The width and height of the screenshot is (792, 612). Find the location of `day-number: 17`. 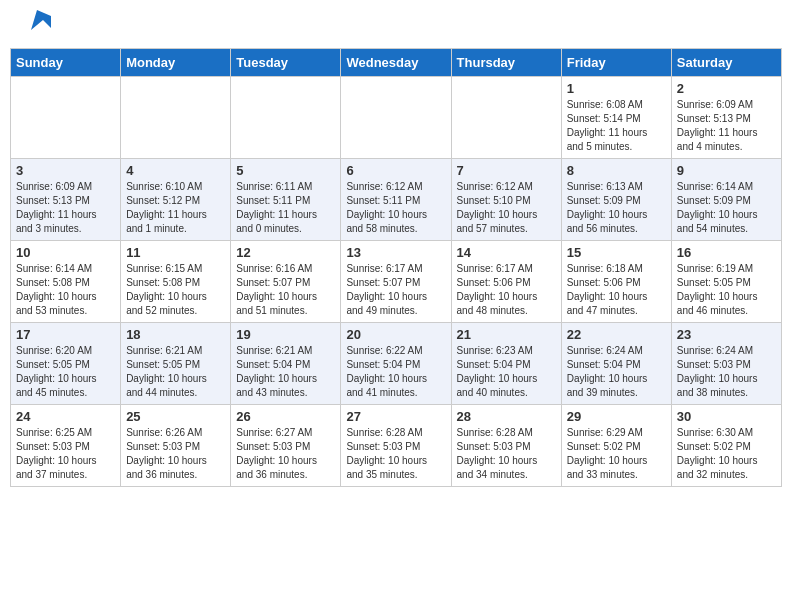

day-number: 17 is located at coordinates (66, 334).